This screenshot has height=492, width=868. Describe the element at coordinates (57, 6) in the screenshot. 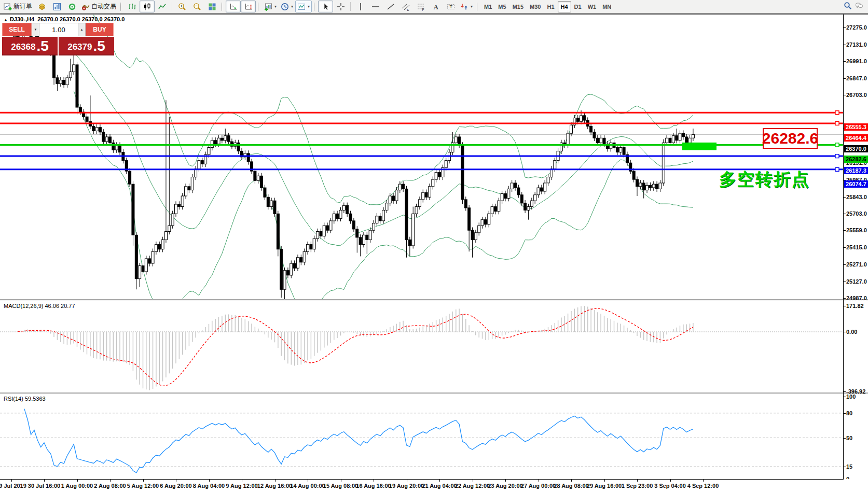

I see `market-watch-button` at that location.